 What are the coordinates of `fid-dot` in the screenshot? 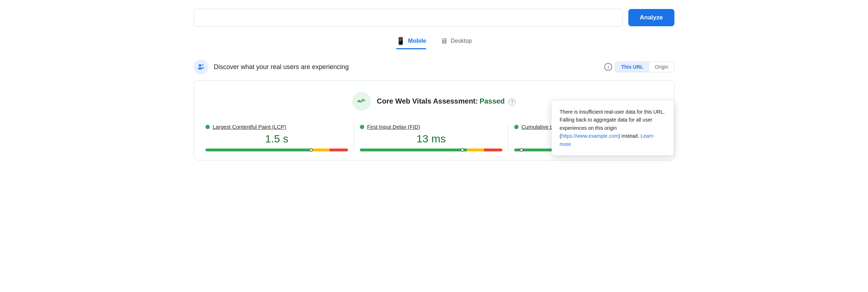 It's located at (362, 127).